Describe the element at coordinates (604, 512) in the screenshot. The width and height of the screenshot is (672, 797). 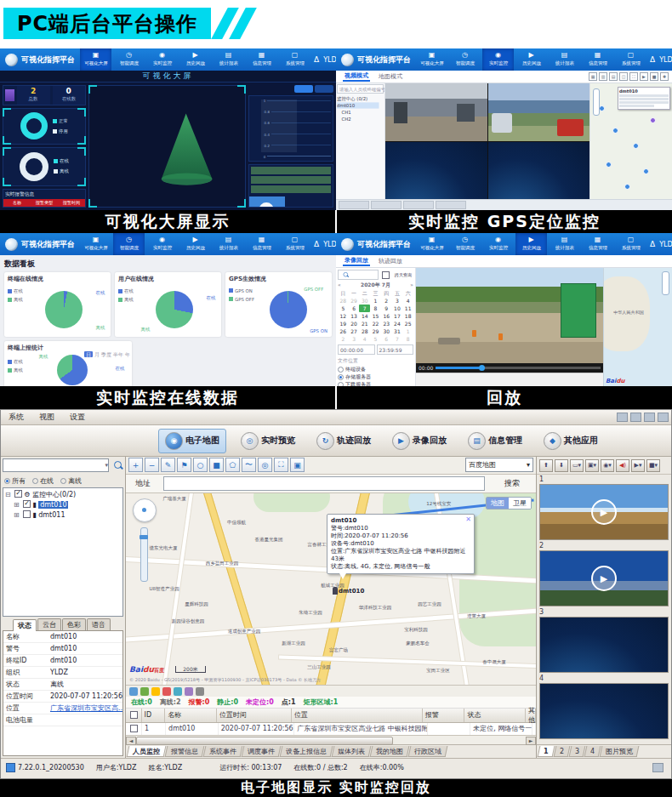
I see `play-overlay-icon: ▶` at that location.